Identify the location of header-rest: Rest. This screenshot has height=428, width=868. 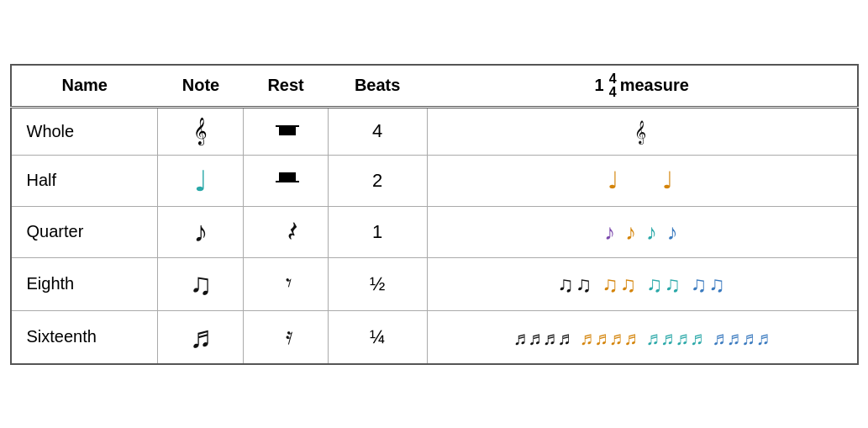
(286, 86).